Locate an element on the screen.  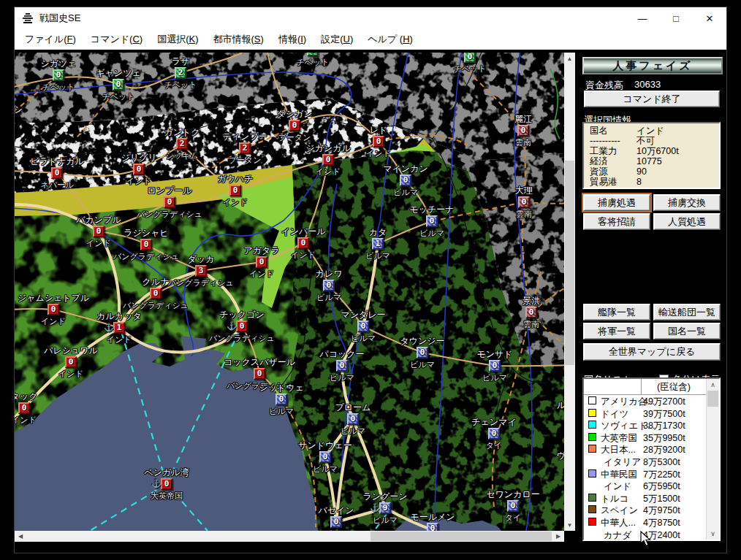
city-marker: 3 is located at coordinates (201, 271).